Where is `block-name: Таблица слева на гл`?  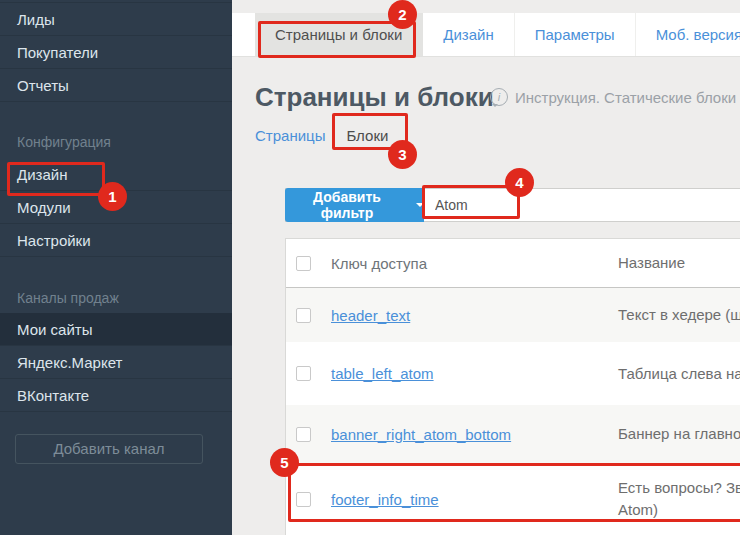 block-name: Таблица слева на гл is located at coordinates (679, 374).